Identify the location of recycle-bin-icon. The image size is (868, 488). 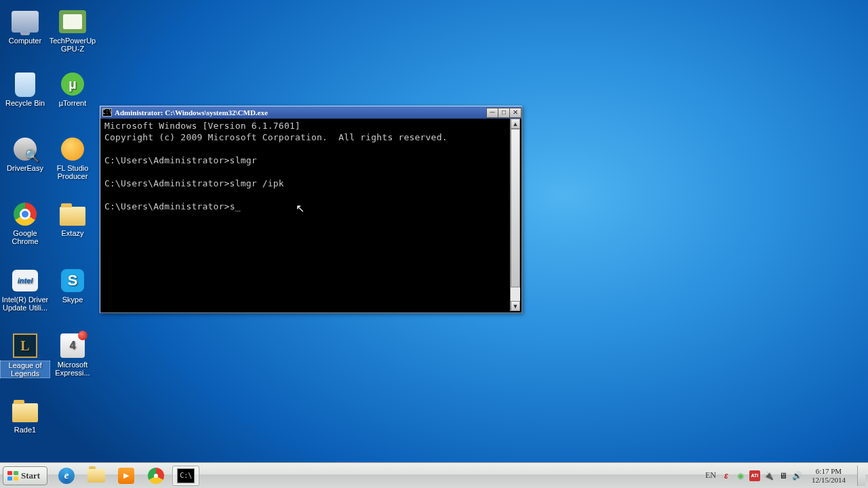
(25, 85).